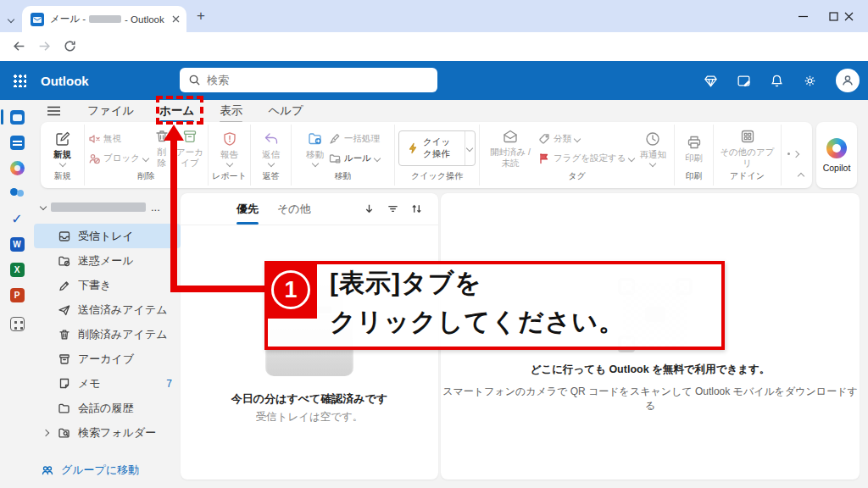 The width and height of the screenshot is (868, 488). What do you see at coordinates (17, 219) in the screenshot?
I see `rail-todo-icon: ✓` at bounding box center [17, 219].